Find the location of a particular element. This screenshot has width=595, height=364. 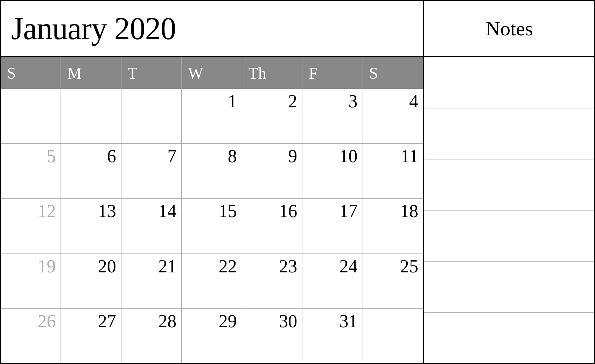

calendar-header: January 2020 is located at coordinates (212, 29).